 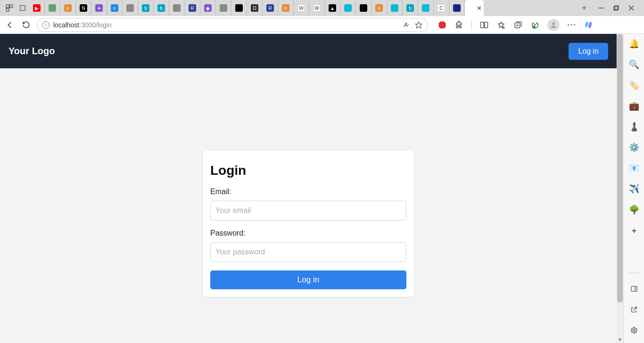 I want to click on notifications-icon: 🔔, so click(x=634, y=44).